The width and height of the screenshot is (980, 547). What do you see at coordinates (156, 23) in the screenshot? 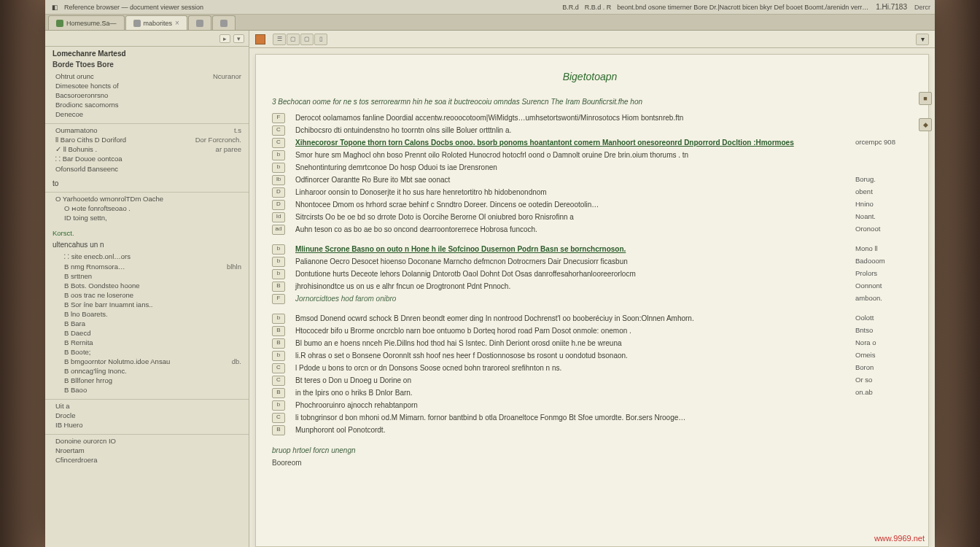
I see `tab-1: maborites×` at bounding box center [156, 23].